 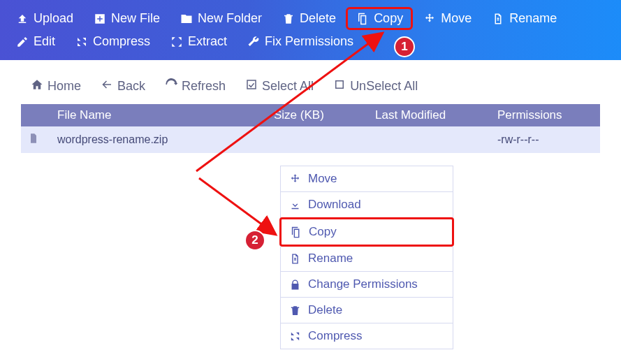 I want to click on file-table-wrap: File Name Size (KB) Last Modified Permis…, so click(x=310, y=129).